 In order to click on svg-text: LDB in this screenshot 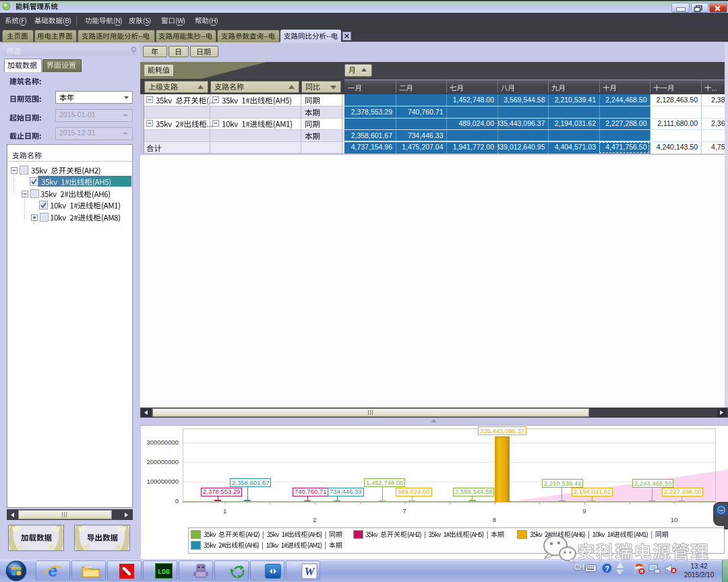, I will do `click(164, 573)`.